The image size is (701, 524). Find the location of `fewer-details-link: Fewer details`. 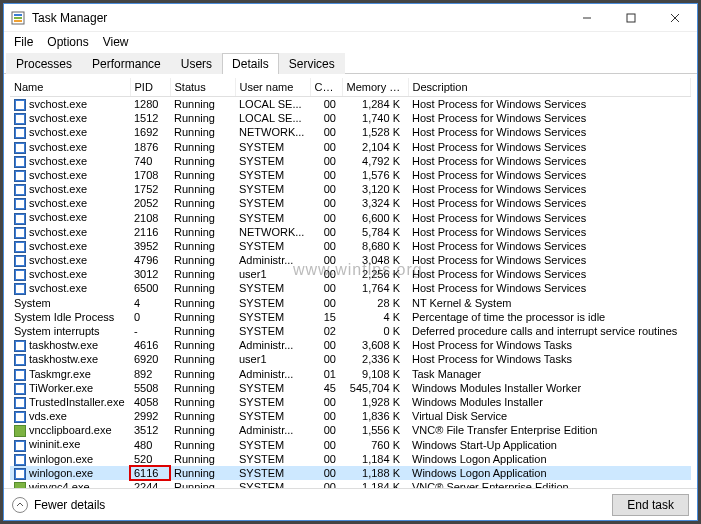

fewer-details-link: Fewer details is located at coordinates (58, 505).